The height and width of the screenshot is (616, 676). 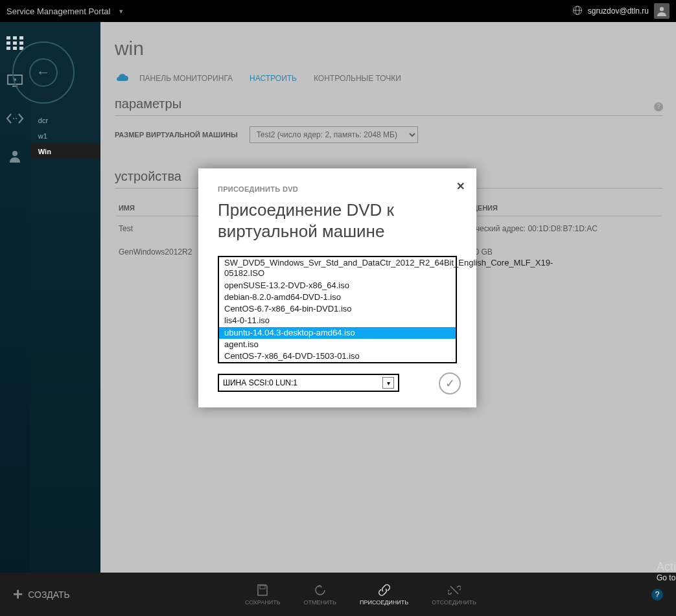 I want to click on globe-icon, so click(x=577, y=12).